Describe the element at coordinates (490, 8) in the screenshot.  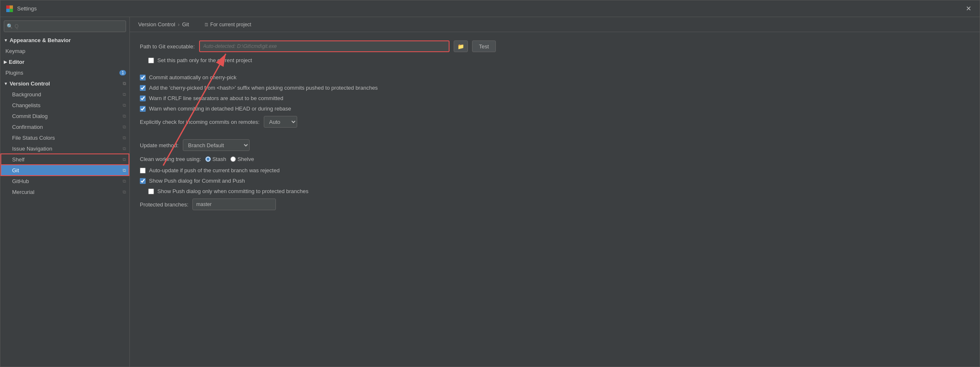
I see `window-title: Settings` at that location.